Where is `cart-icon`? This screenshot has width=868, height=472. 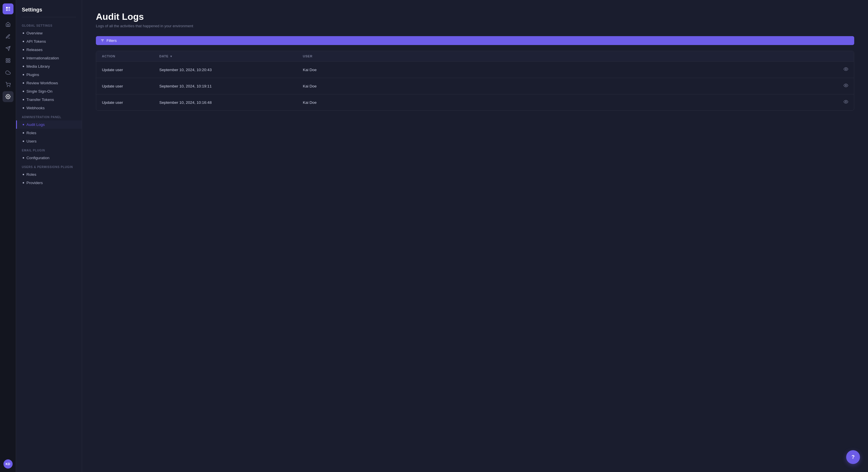 cart-icon is located at coordinates (8, 85).